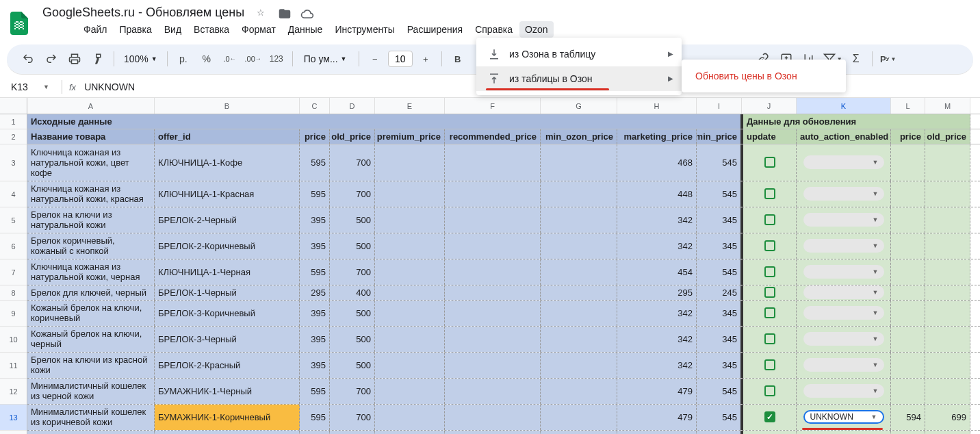  What do you see at coordinates (410, 105) in the screenshot?
I see `col-header-E: E` at bounding box center [410, 105].